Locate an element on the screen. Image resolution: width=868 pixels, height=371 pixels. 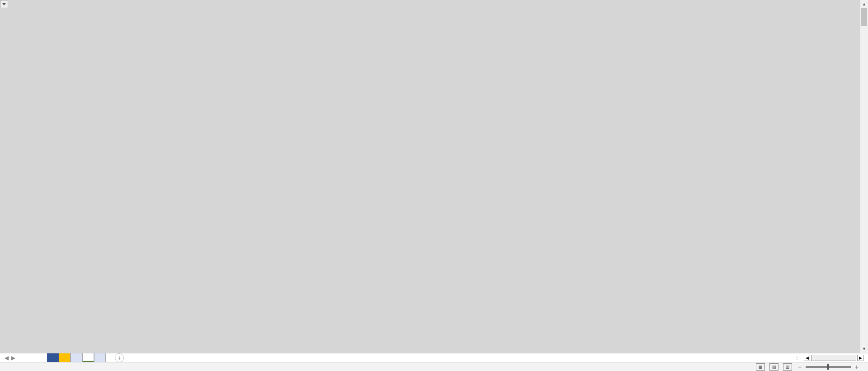
scroll-up-button: ▲ is located at coordinates (864, 4).